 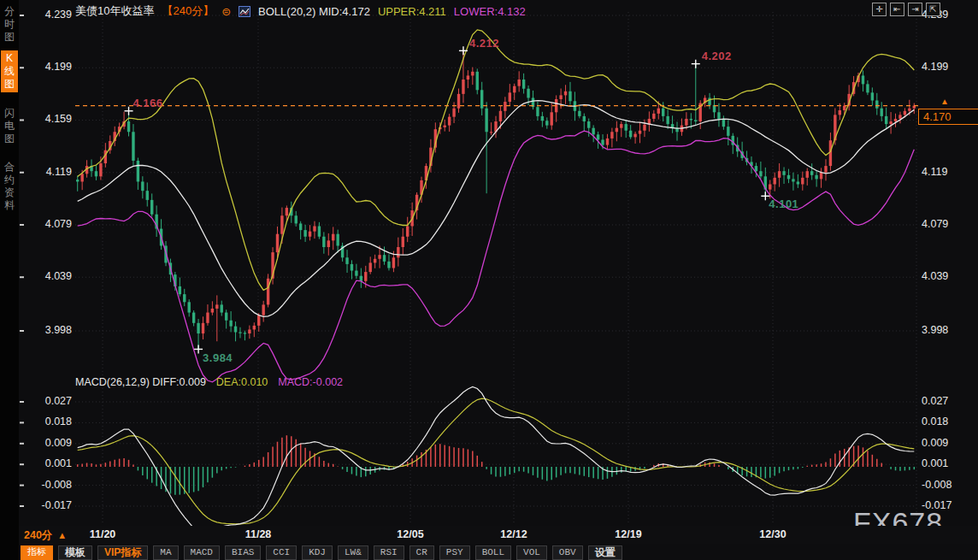 I want to click on price-annotation: 4.212, so click(x=484, y=43).